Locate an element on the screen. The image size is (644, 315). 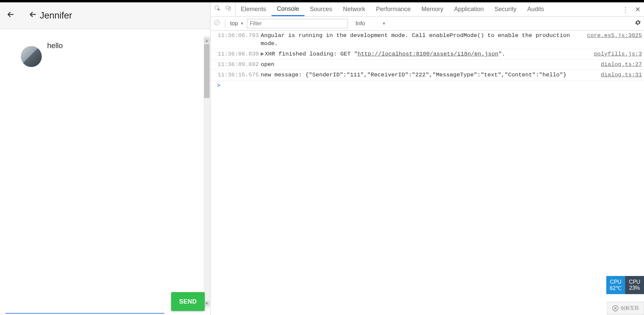
watermark-text: 创新互联 is located at coordinates (630, 308).